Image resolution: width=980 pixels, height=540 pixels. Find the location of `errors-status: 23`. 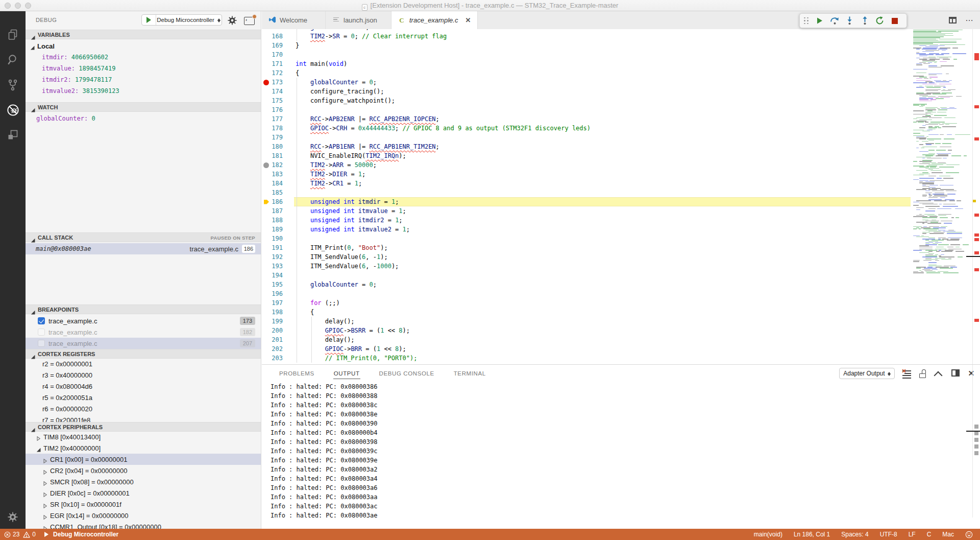

errors-status: 23 is located at coordinates (12, 534).